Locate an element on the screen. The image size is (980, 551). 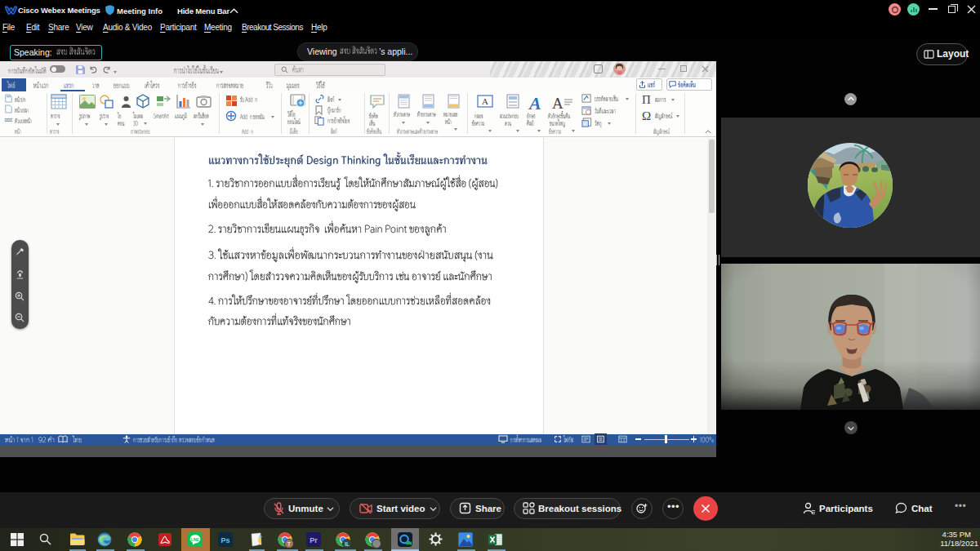
svg-text: Pr is located at coordinates (314, 540).